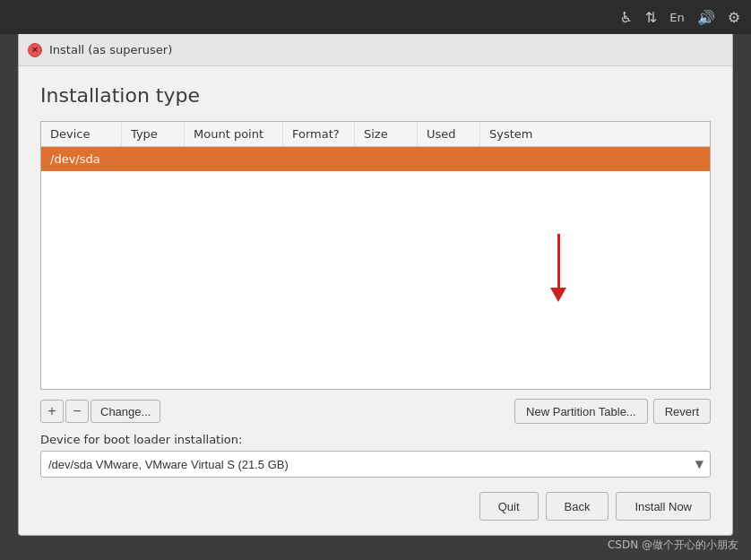 This screenshot has height=560, width=751. Describe the element at coordinates (376, 464) in the screenshot. I see `bootloader-select: /dev/sda VMware, VMware Virtual S (21.5 …` at that location.